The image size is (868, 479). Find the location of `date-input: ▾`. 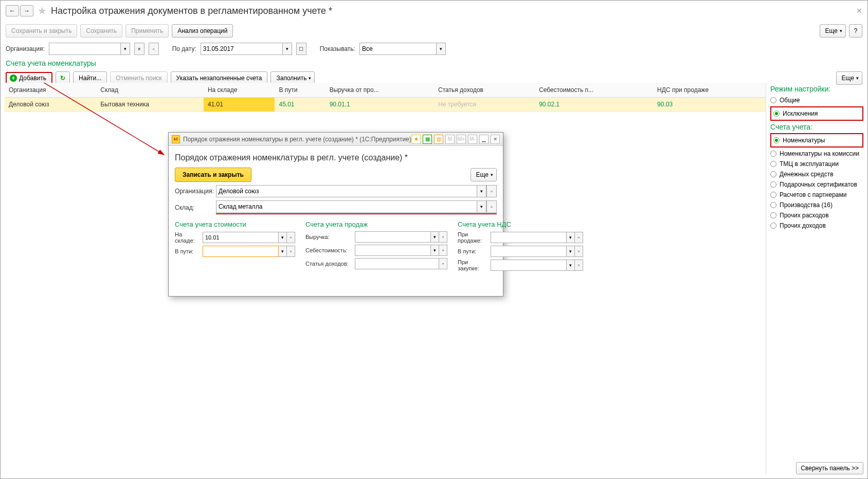

date-input: ▾ is located at coordinates (246, 49).